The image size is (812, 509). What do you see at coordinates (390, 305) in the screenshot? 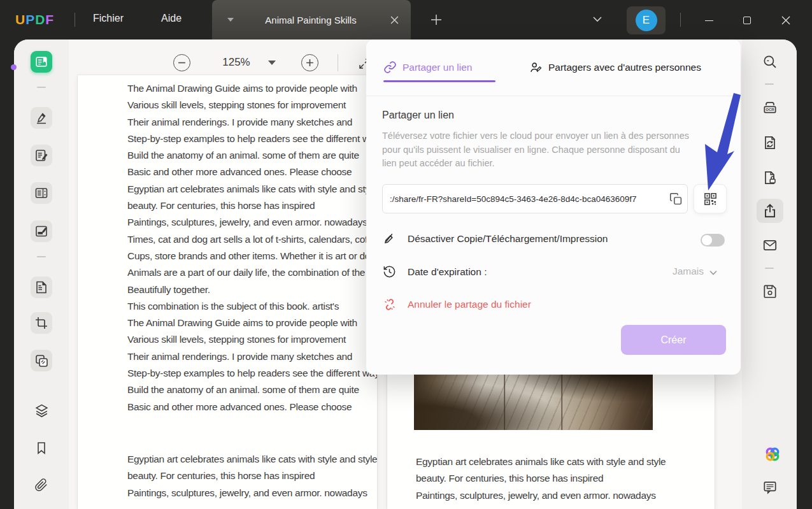
I see `broken-link-icon` at bounding box center [390, 305].